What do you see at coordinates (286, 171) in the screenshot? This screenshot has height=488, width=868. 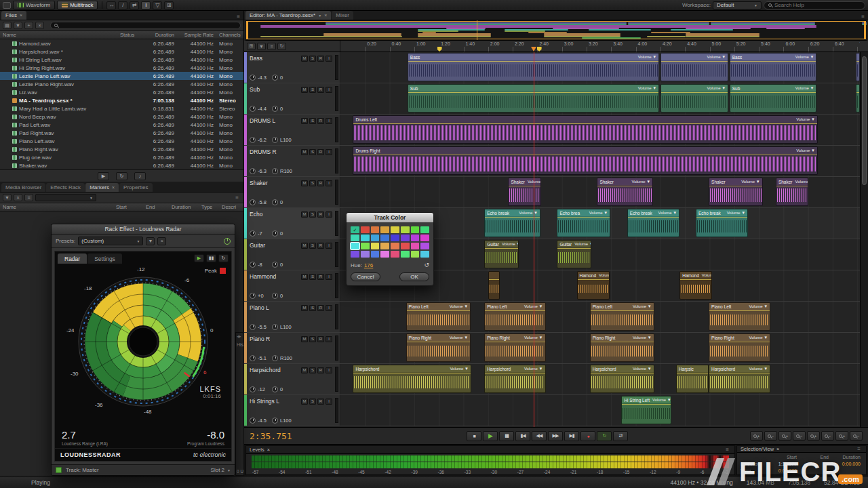 I see `pan-value: R100` at bounding box center [286, 171].